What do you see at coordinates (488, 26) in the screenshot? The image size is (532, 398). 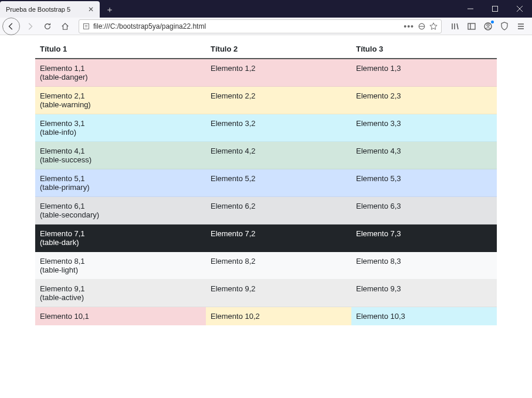 I see `account-icon` at bounding box center [488, 26].